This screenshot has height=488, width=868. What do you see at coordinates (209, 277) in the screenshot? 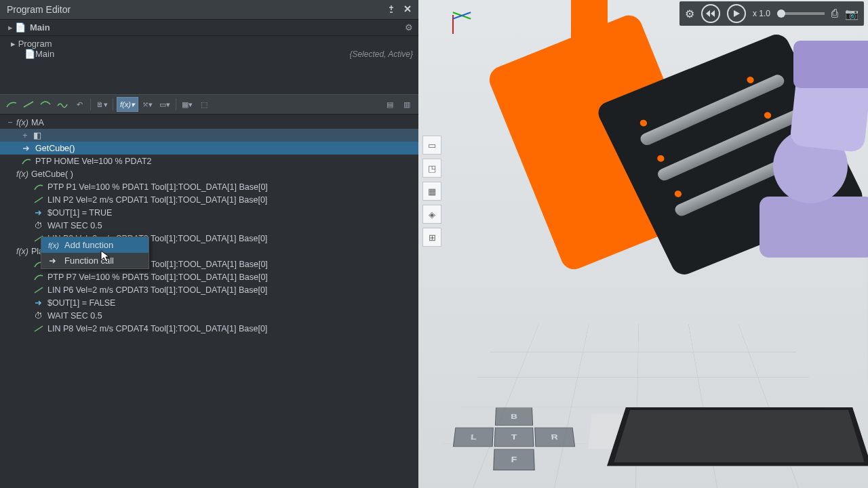
I see `pc-line2: PTP P7 Vel=100 % PDAT5 Tool[1]:TOOL_DATA…` at bounding box center [209, 277].